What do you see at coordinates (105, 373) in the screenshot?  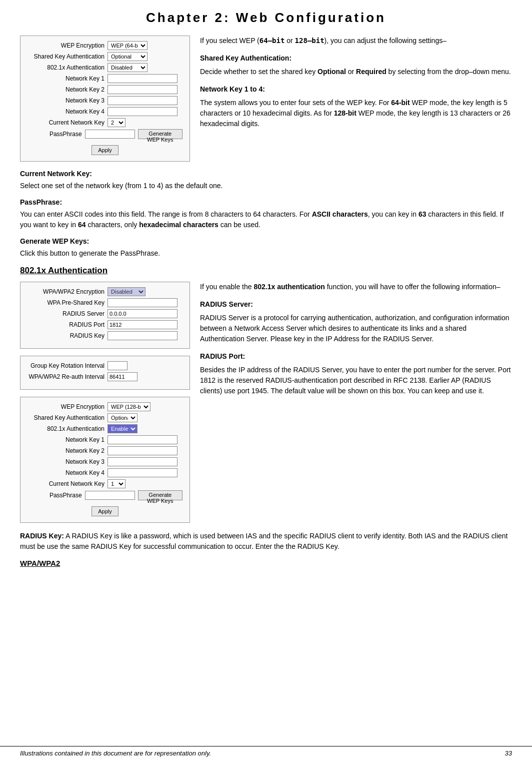 I see `config-box-group-key: Group Key Rotation Interval WPA/WPA2 Re-…` at bounding box center [105, 373].